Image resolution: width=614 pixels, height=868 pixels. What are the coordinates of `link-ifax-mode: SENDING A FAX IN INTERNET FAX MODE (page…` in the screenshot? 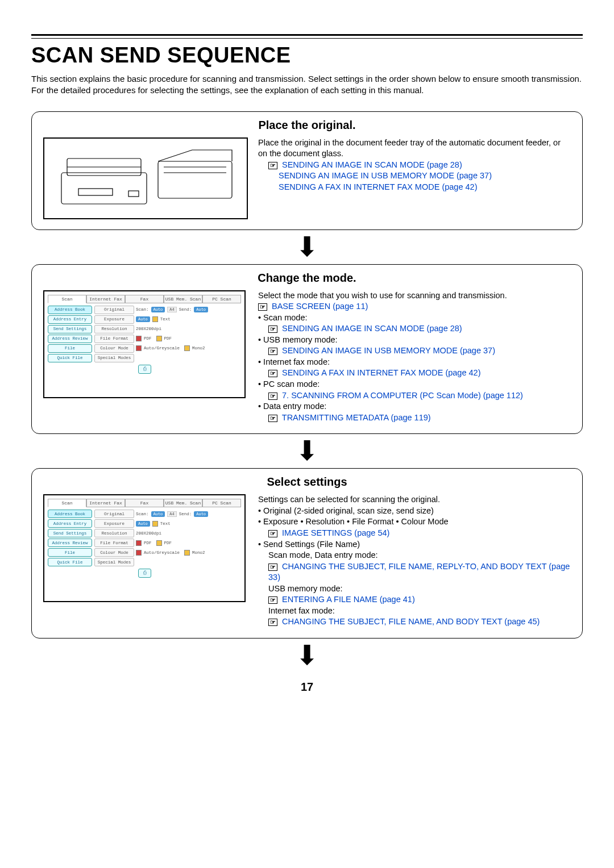 It's located at (377, 187).